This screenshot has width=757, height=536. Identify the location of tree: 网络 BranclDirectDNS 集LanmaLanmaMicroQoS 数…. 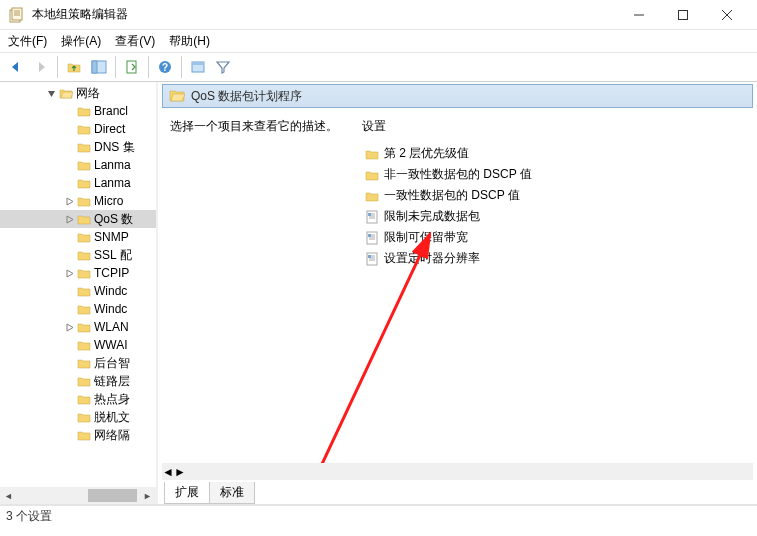
(78, 264).